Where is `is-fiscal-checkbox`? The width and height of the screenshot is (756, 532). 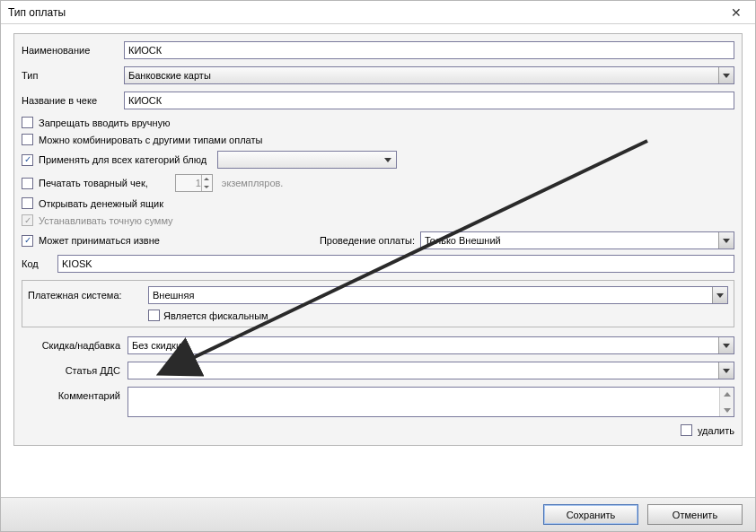 is-fiscal-checkbox is located at coordinates (154, 316).